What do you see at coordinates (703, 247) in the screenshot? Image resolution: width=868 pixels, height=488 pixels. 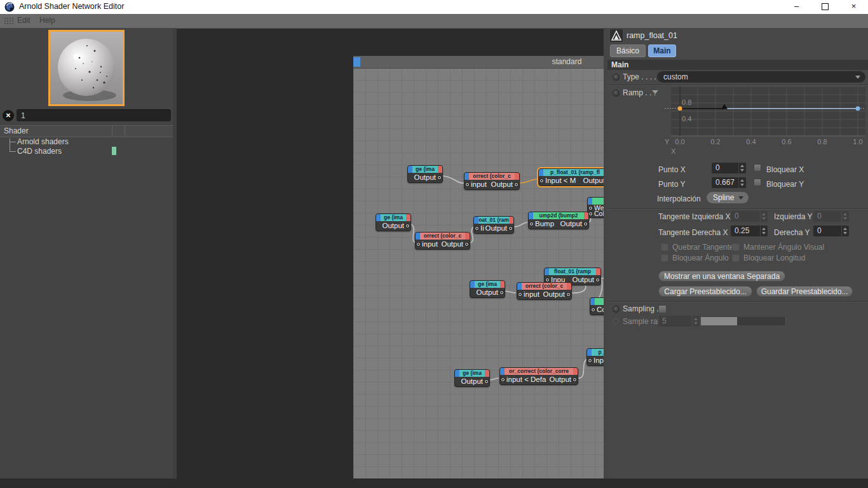 I see `quebrar-tangente-label: Quebrar Tangente` at bounding box center [703, 247].